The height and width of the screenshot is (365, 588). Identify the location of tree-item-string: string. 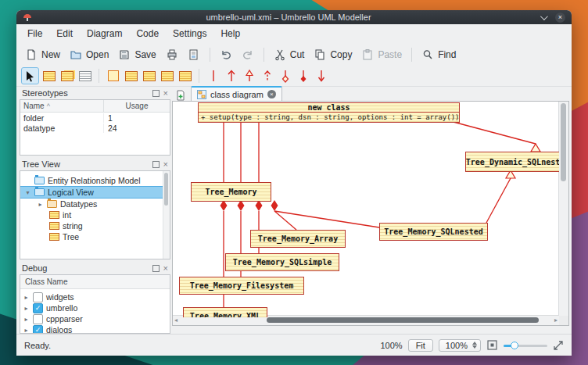
(95, 226).